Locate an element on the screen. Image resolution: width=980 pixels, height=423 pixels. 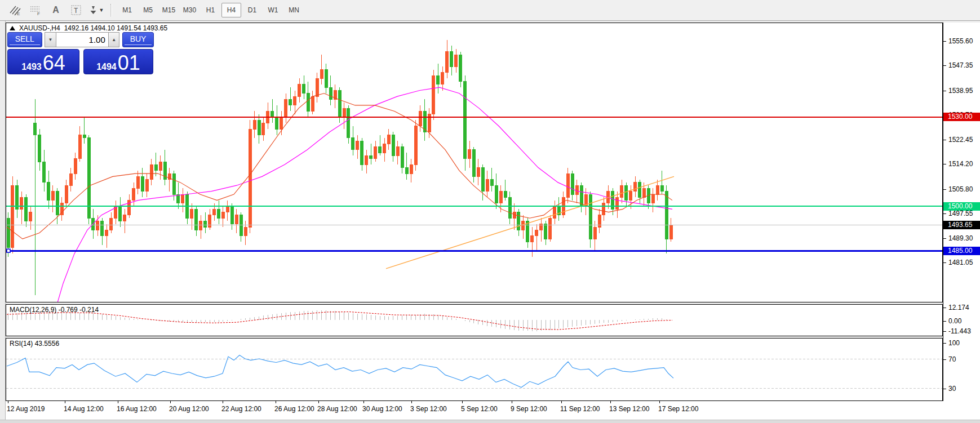
time-label: 11 Sep 12:00 is located at coordinates (580, 409).